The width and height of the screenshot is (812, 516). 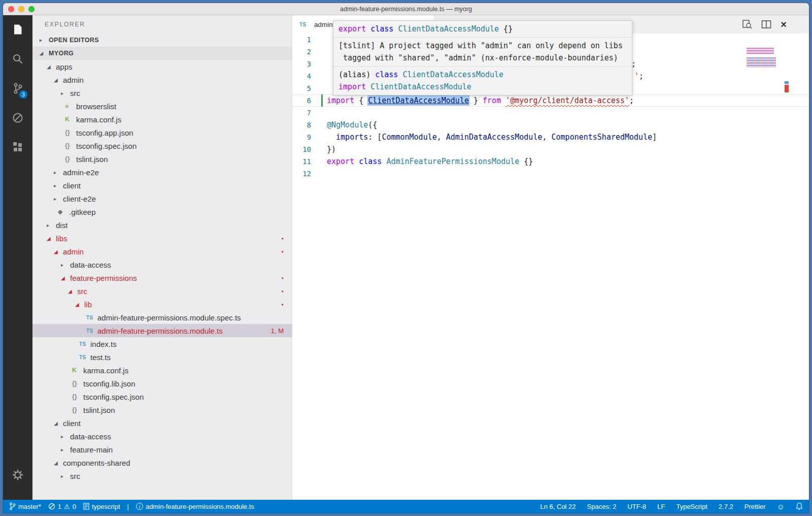 I want to click on tree-item-libs: ◢libs●, so click(x=162, y=238).